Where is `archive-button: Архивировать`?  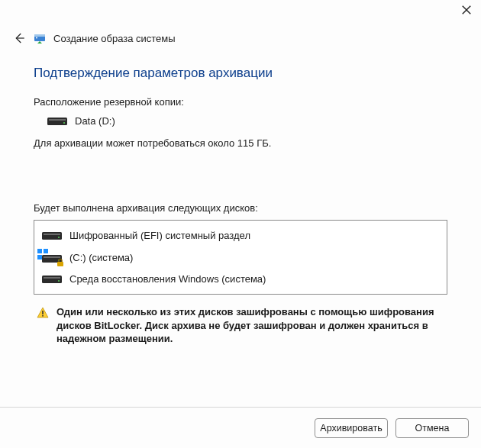
archive-button: Архивировать is located at coordinates (351, 428).